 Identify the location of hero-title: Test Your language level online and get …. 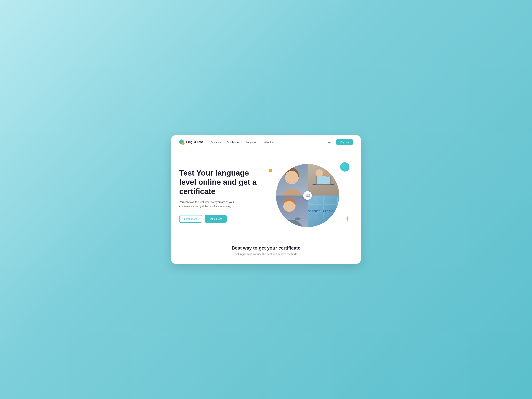
(221, 182).